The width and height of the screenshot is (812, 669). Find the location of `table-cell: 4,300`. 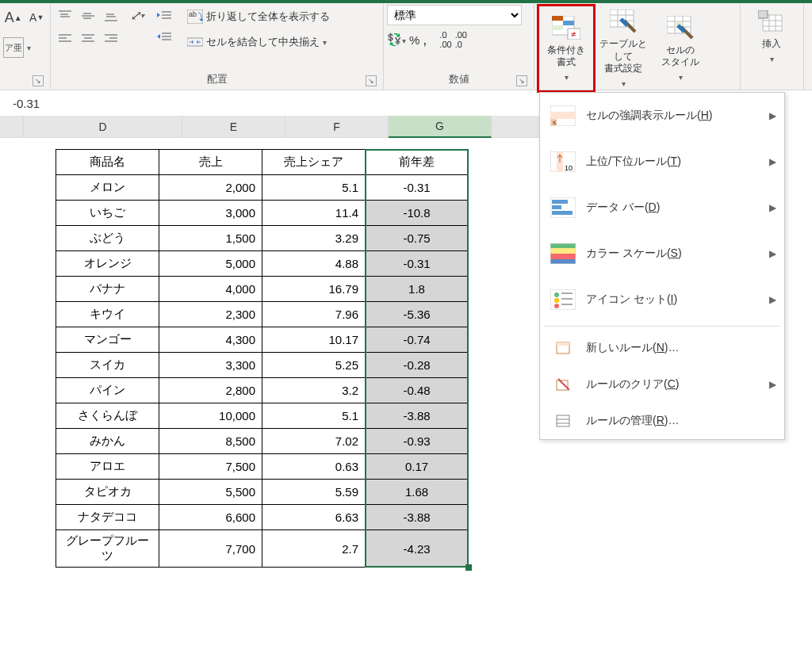

table-cell: 4,300 is located at coordinates (211, 340).